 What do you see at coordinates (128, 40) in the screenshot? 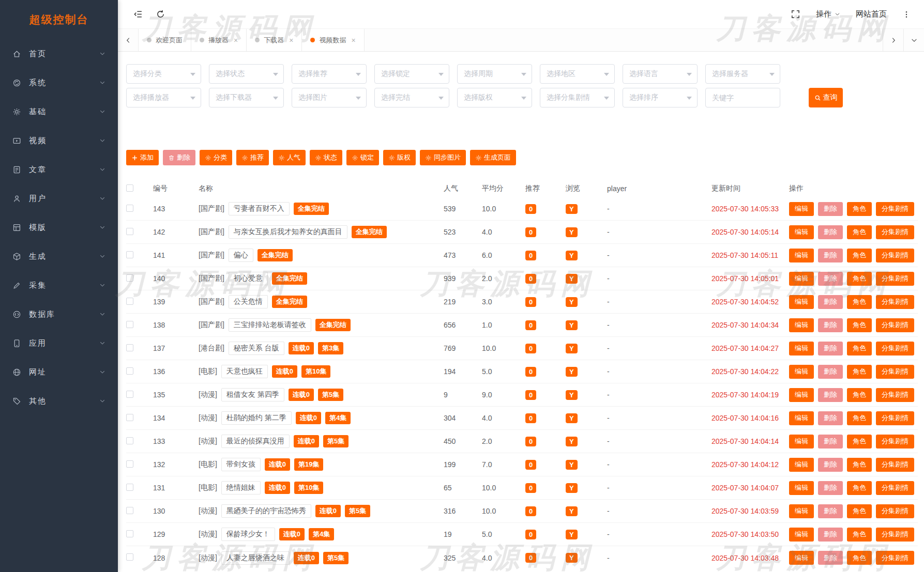
I see `tabs-scroll-left-button` at bounding box center [128, 40].